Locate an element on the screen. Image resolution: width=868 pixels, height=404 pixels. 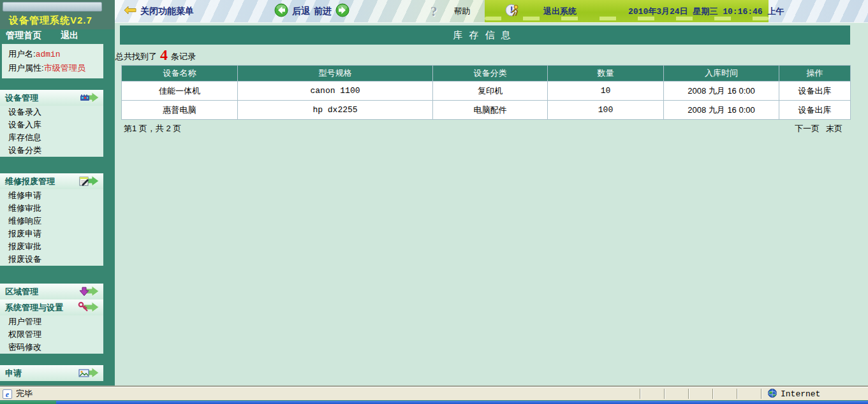
back-button-icon is located at coordinates (281, 11).